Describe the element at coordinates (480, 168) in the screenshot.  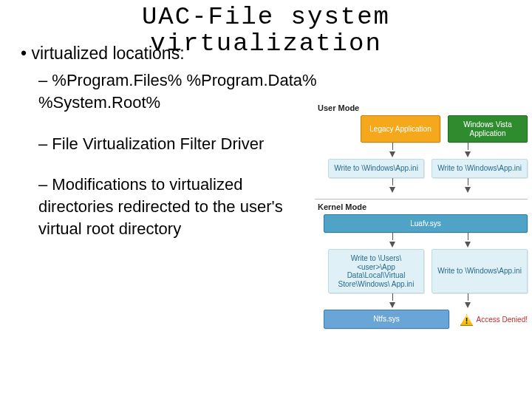
I see `write-ini-right: Write to \Windows\App.ini` at that location.